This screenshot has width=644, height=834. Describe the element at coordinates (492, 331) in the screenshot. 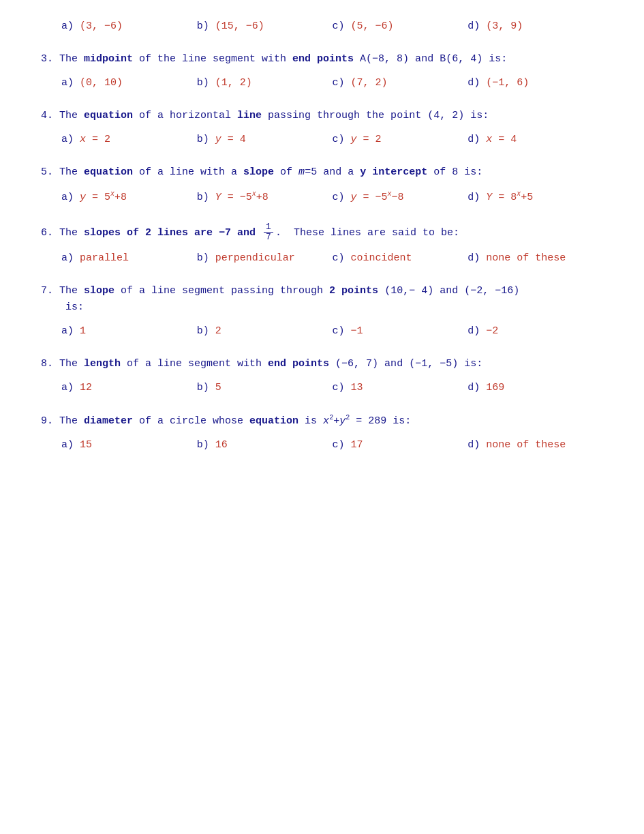

I see `answer-value: −2` at that location.